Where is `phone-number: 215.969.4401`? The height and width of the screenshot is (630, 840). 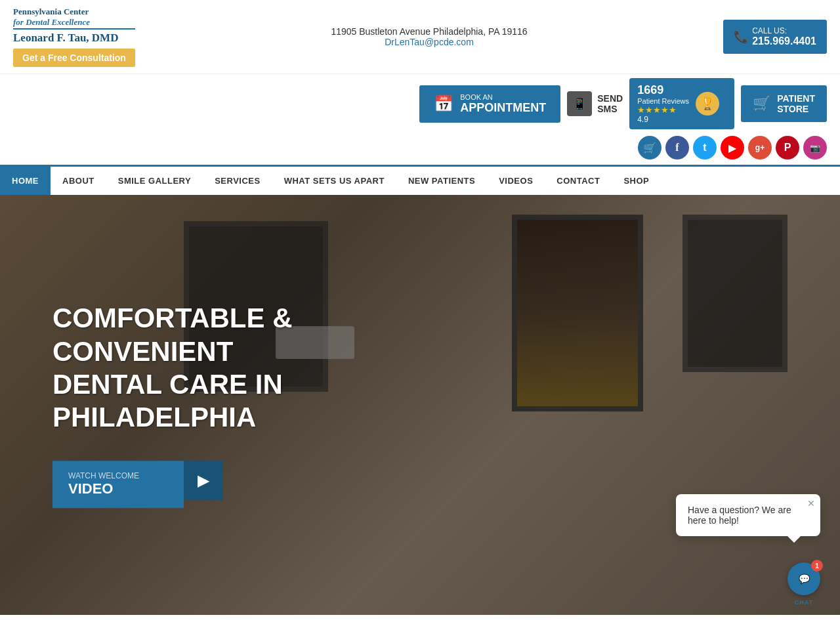 phone-number: 215.969.4401 is located at coordinates (784, 41).